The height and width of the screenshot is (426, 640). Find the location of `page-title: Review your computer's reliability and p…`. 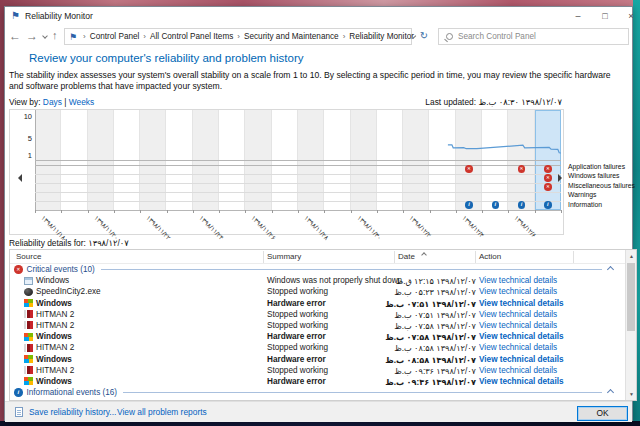

page-title: Review your computer's reliability and p… is located at coordinates (166, 58).